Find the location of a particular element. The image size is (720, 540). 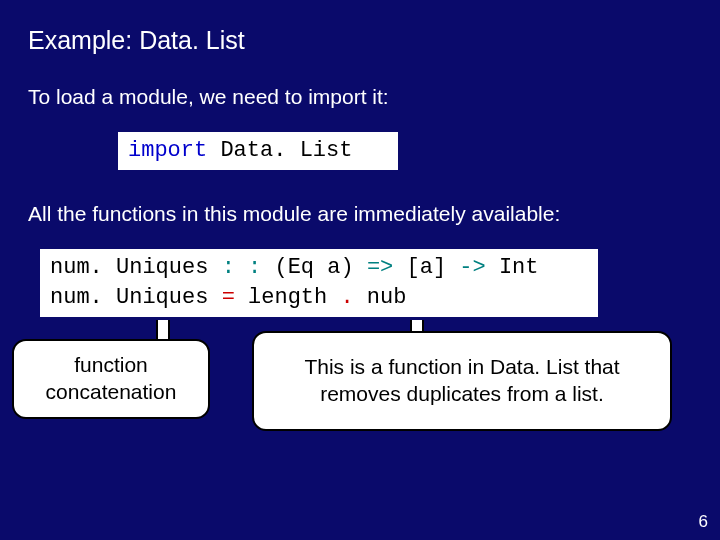

intro-text: To load a module, we need to import it: is located at coordinates (360, 96).